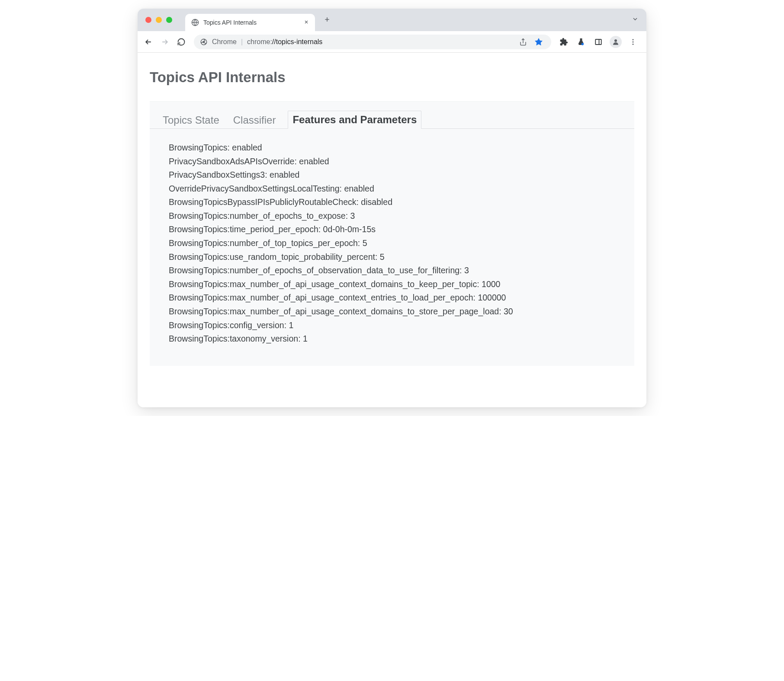  Describe the element at coordinates (392, 42) in the screenshot. I see `browser-toolbar: Chrome | chrome://topics-internals` at that location.